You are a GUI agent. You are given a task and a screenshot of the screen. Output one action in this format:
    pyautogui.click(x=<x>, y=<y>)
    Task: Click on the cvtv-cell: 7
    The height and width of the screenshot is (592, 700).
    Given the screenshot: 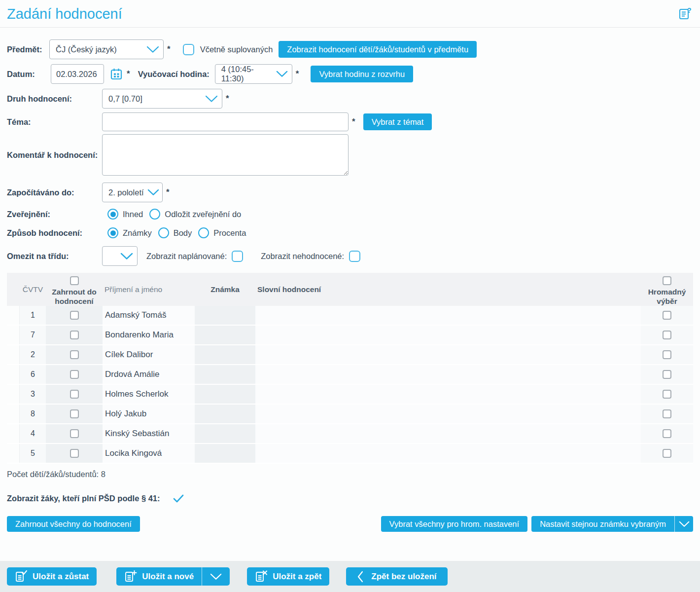 What is the action you would take?
    pyautogui.click(x=33, y=335)
    